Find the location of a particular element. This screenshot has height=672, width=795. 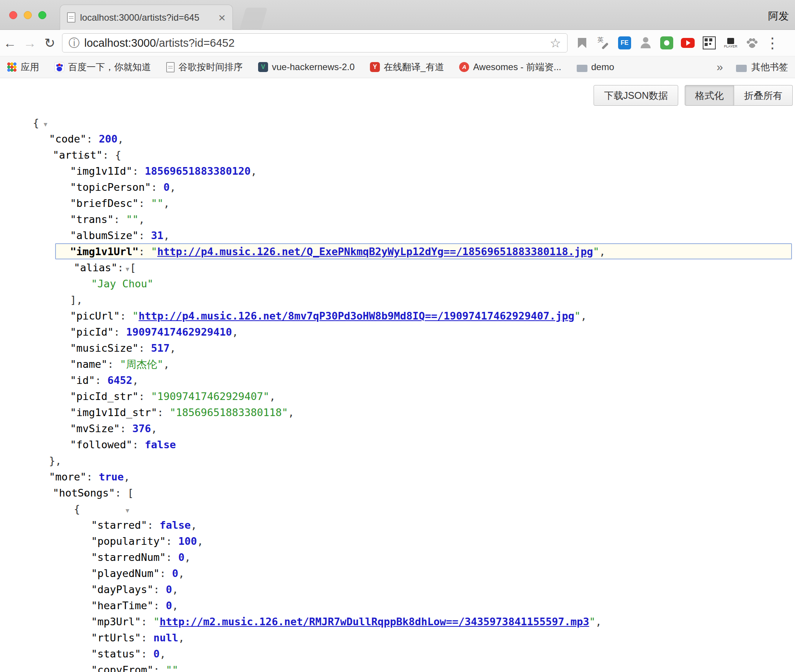

bookmark-label: vue-hackernews-2.0 is located at coordinates (313, 67).